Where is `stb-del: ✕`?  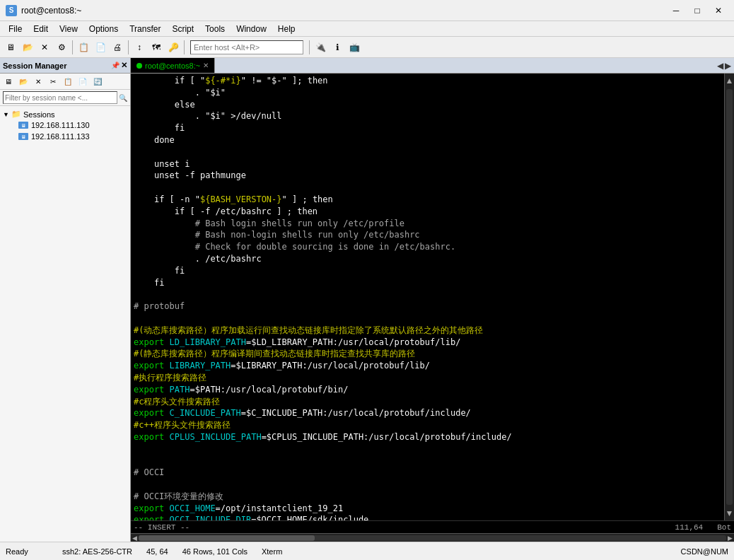
stb-del: ✕ is located at coordinates (38, 81).